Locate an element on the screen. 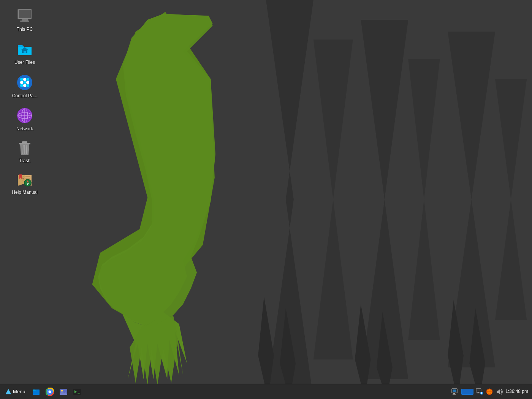 The image size is (532, 399). tray-volume-icon is located at coordinates (499, 392).